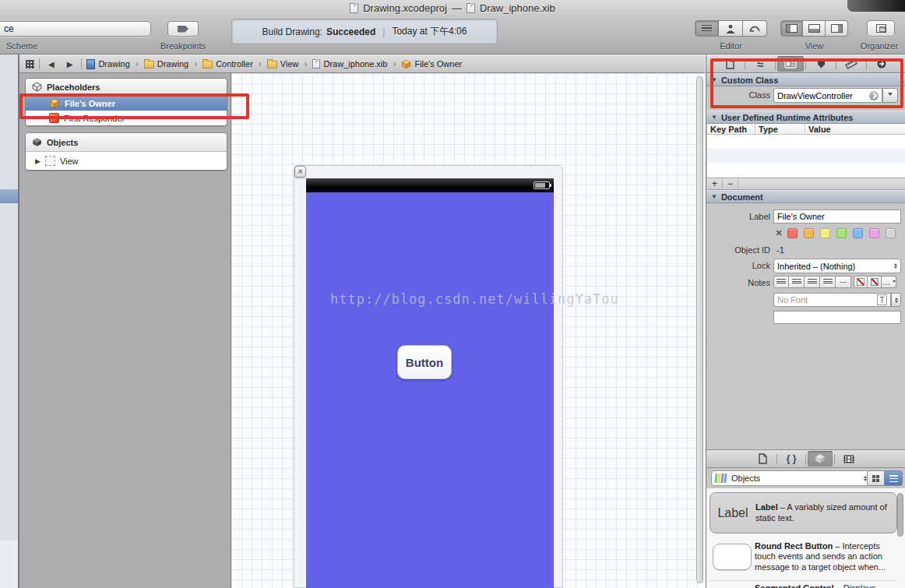  Describe the element at coordinates (808, 234) in the screenshot. I see `color-swatch-orange` at that location.